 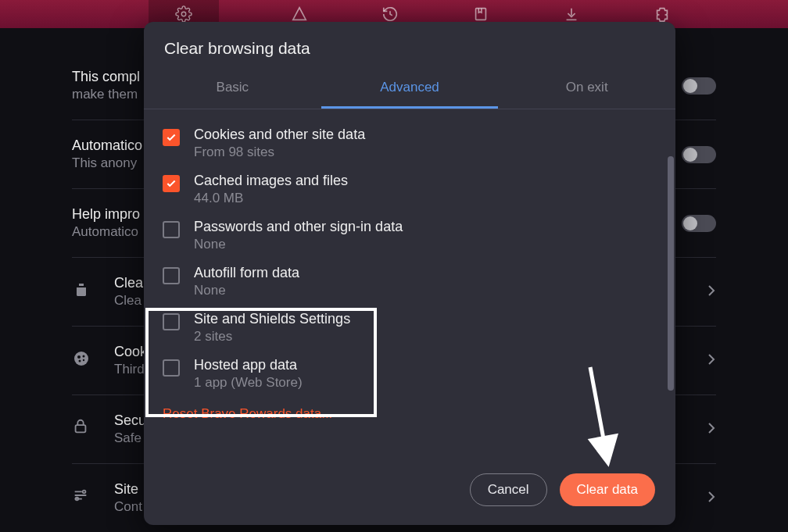 What do you see at coordinates (128, 507) in the screenshot?
I see `list-item-subtitle: Cont` at bounding box center [128, 507].